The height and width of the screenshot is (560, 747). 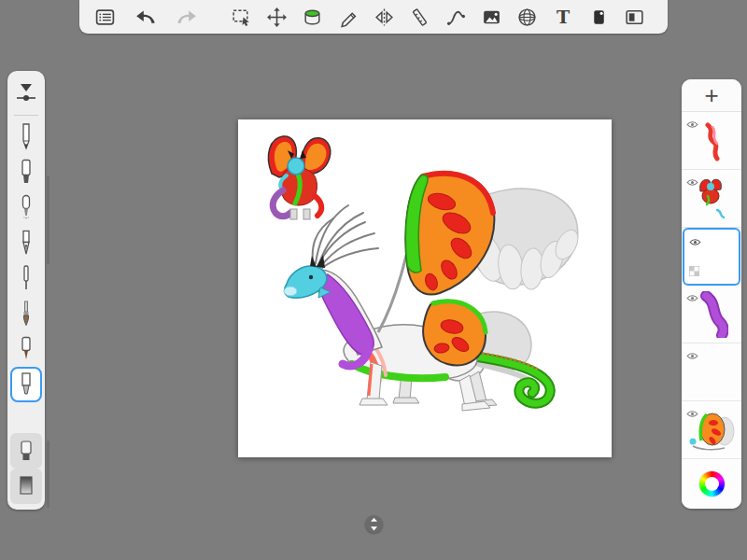 I want to click on layers-panel: +, so click(x=712, y=294).